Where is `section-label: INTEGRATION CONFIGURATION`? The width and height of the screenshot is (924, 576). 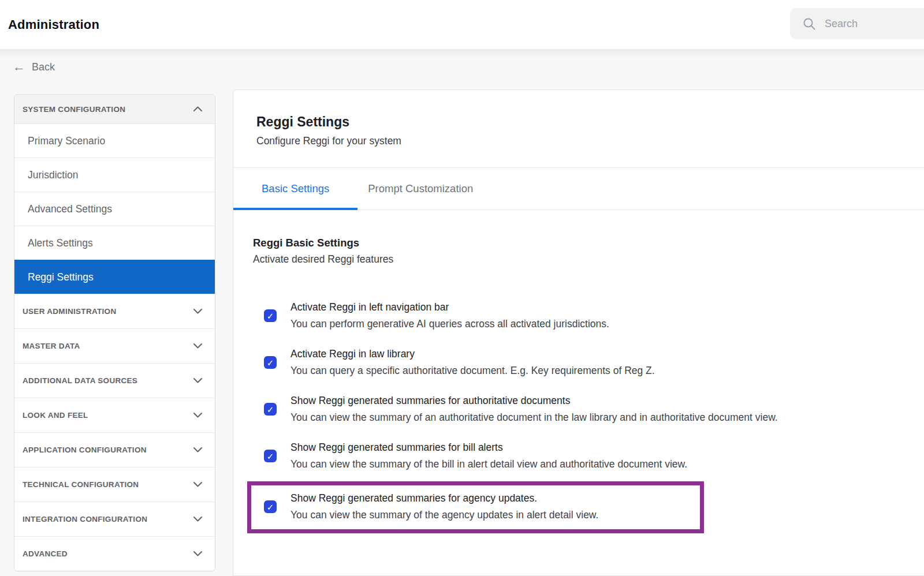 section-label: INTEGRATION CONFIGURATION is located at coordinates (85, 519).